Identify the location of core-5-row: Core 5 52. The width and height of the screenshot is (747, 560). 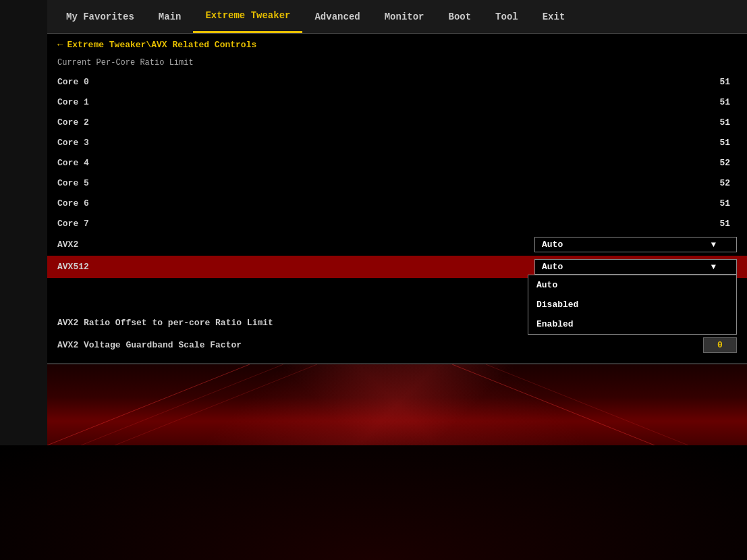
(397, 183).